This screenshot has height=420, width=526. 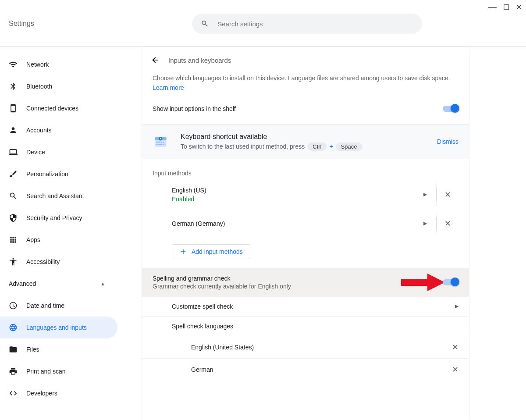 I want to click on input-method-status: Enabled, so click(x=293, y=199).